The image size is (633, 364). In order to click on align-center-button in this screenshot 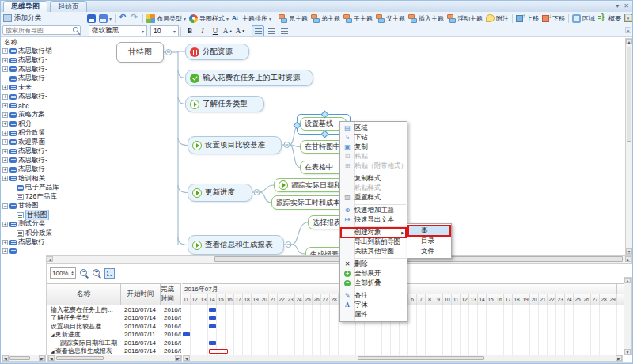, I will do `click(271, 32)`.